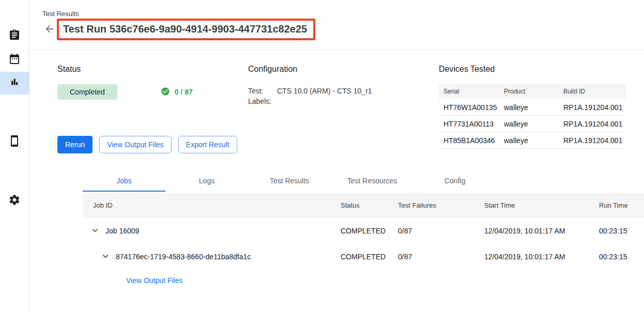  I want to click on sidebar-item-settings, so click(14, 201).